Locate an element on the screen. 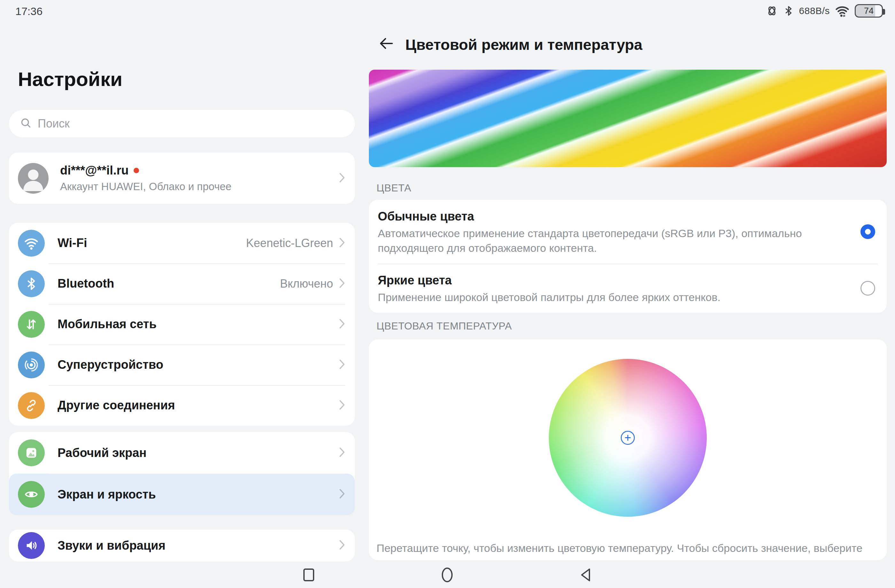 Image resolution: width=895 pixels, height=588 pixels. sidebar-item-label: Рабочий экран is located at coordinates (102, 453).